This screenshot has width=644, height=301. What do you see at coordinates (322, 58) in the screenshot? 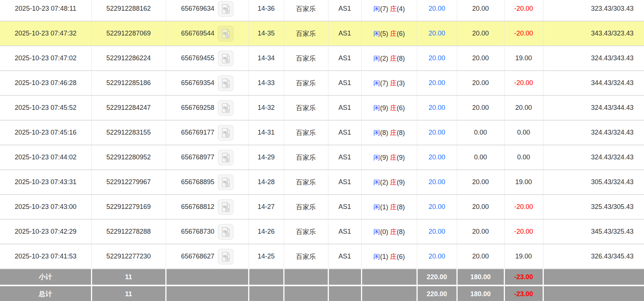
I see `table-row: 2025-10-23 07:47:02 522912286224 6567694…` at bounding box center [322, 58].